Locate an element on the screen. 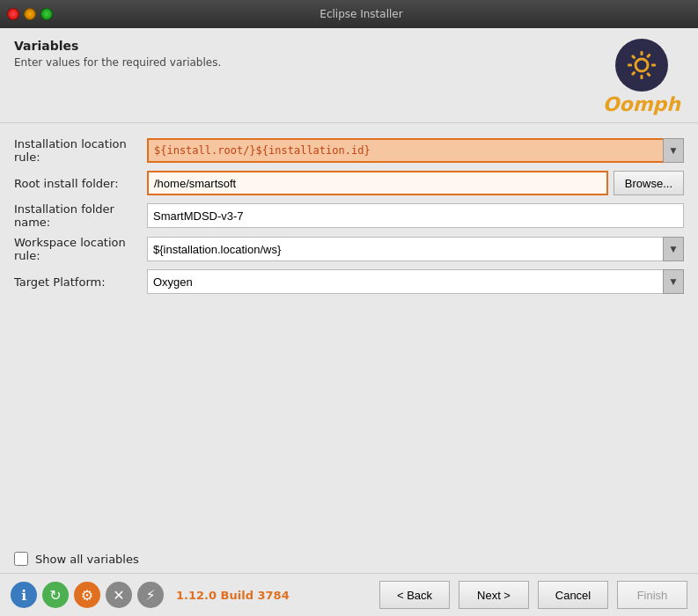 Image resolution: width=698 pixels, height=616 pixels. target-platform-select: Oxygen is located at coordinates (415, 282).